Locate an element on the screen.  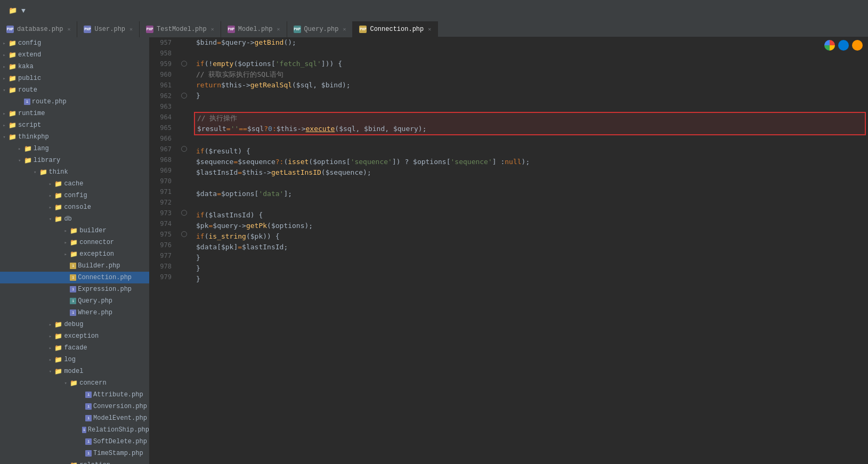
sidebar-file-connection-php: iConnection.php is located at coordinates (75, 278).